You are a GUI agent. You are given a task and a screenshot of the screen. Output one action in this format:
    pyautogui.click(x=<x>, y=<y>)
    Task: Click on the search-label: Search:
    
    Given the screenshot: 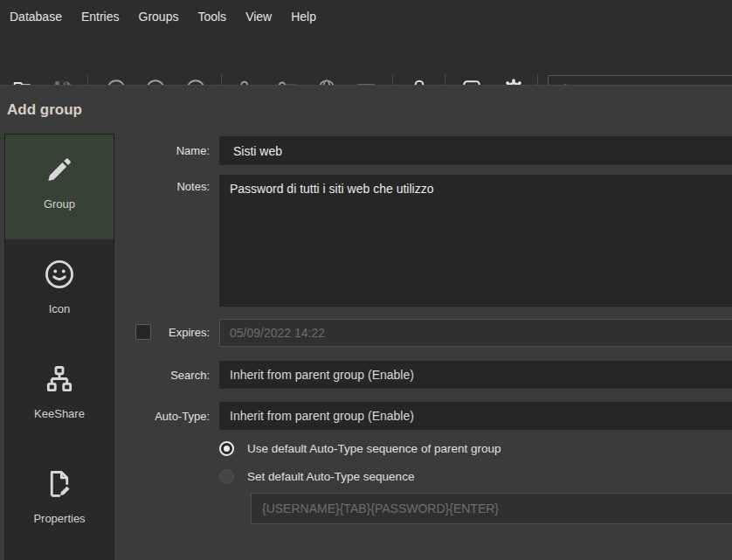 What is the action you would take?
    pyautogui.click(x=148, y=376)
    